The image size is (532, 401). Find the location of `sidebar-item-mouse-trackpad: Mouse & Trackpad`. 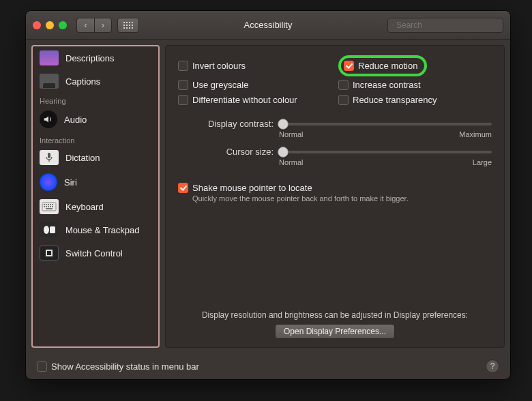

sidebar-item-mouse-trackpad: Mouse & Trackpad is located at coordinates (95, 230).